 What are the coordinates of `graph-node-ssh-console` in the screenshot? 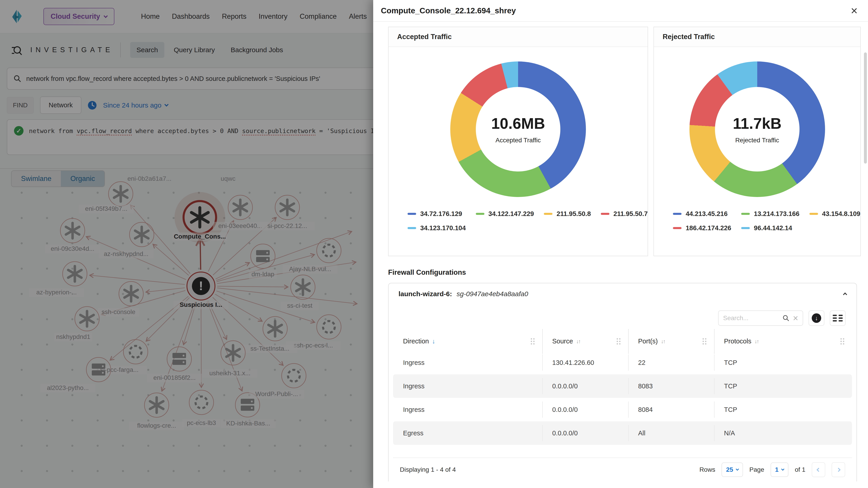 It's located at (131, 294).